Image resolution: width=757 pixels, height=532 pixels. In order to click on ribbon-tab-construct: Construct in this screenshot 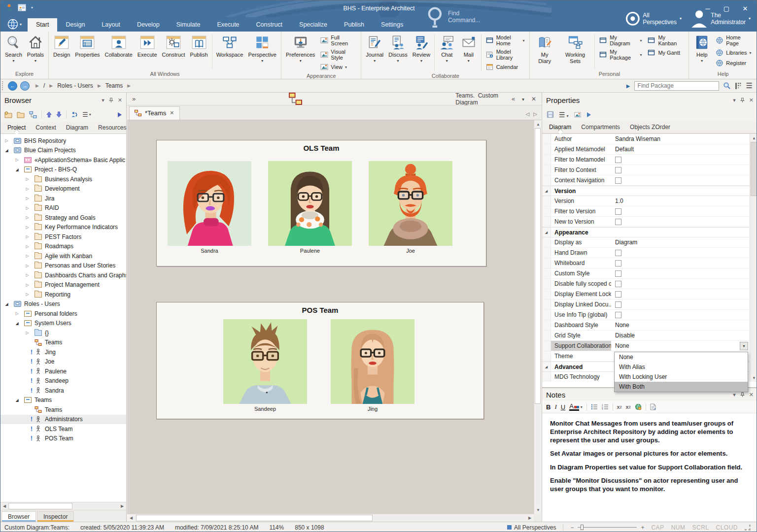, I will do `click(270, 25)`.